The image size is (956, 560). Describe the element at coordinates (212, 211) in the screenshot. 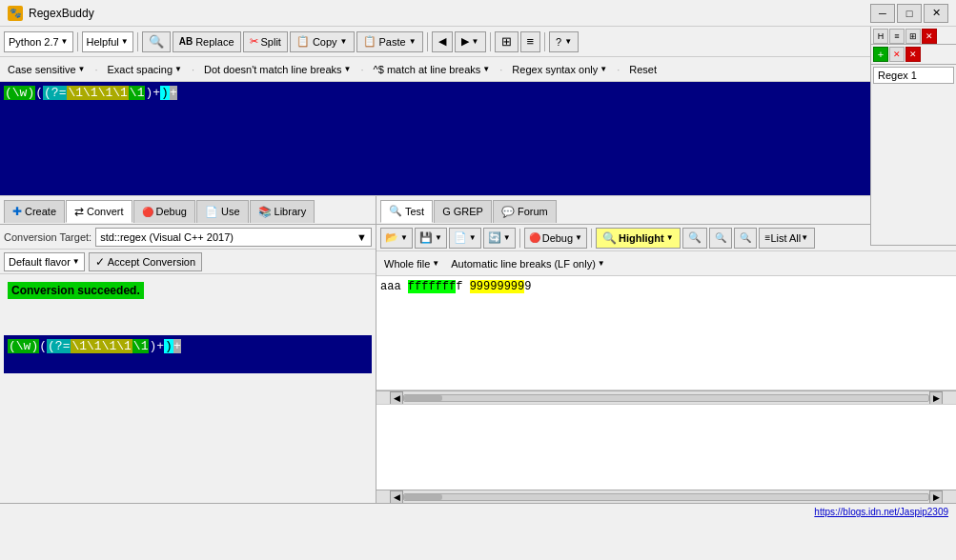

I see `use-icon: 📄` at that location.